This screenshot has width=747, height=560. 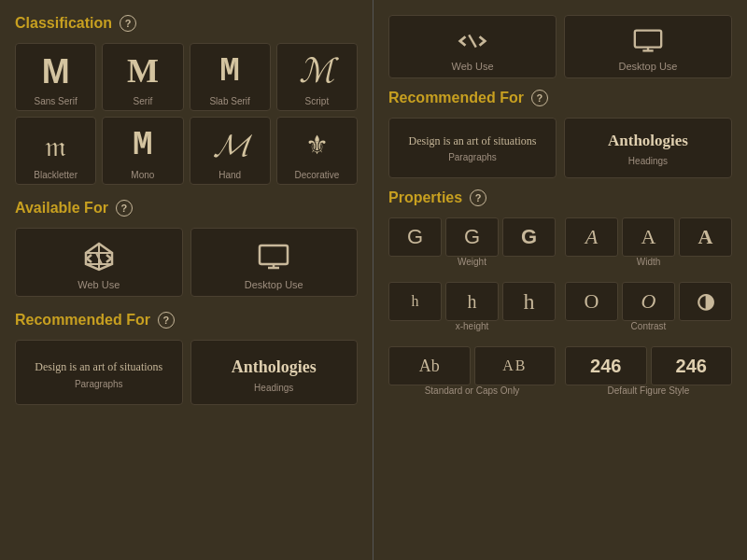 I want to click on paragraphs-text: Design is an art of situations, so click(x=99, y=368).